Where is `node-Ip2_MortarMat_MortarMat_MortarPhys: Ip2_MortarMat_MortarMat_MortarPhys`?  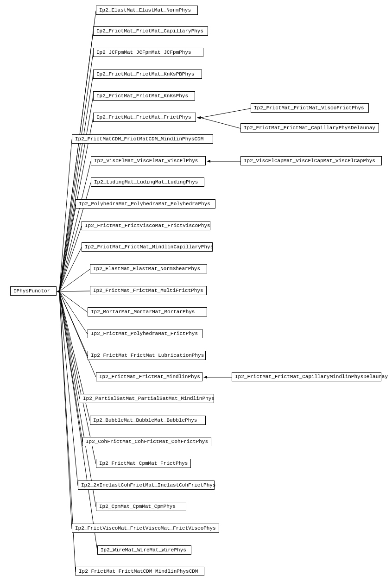
node-Ip2_MortarMat_MortarMat_MortarPhys: Ip2_MortarMat_MortarMat_MortarPhys is located at coordinates (147, 312).